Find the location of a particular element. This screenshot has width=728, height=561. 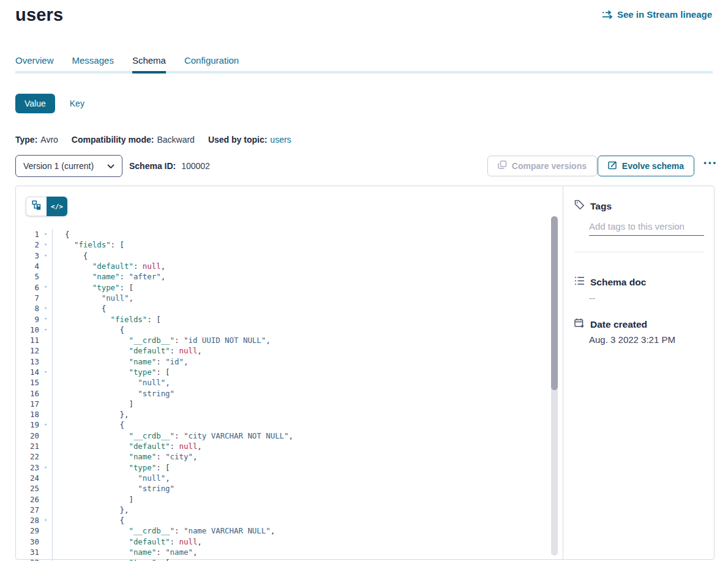

key-tab-button: Key is located at coordinates (77, 104).